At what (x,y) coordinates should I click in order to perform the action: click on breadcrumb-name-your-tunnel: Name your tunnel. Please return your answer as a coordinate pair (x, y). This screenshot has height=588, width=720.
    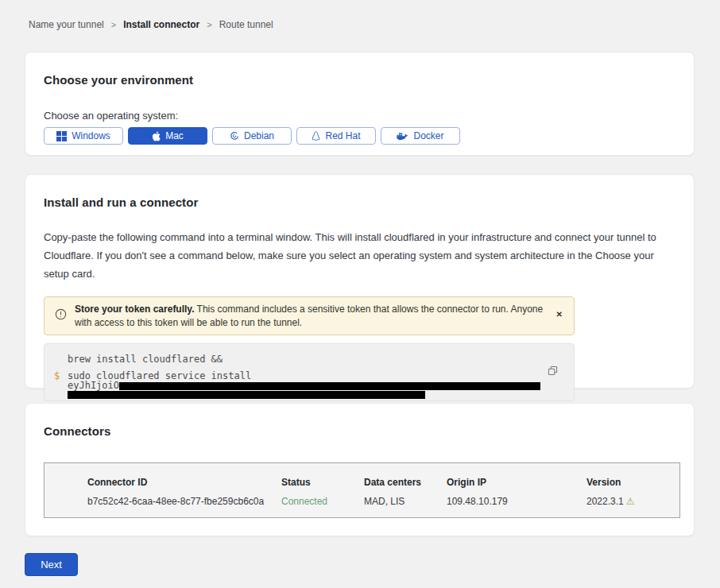
    Looking at the image, I should click on (67, 25).